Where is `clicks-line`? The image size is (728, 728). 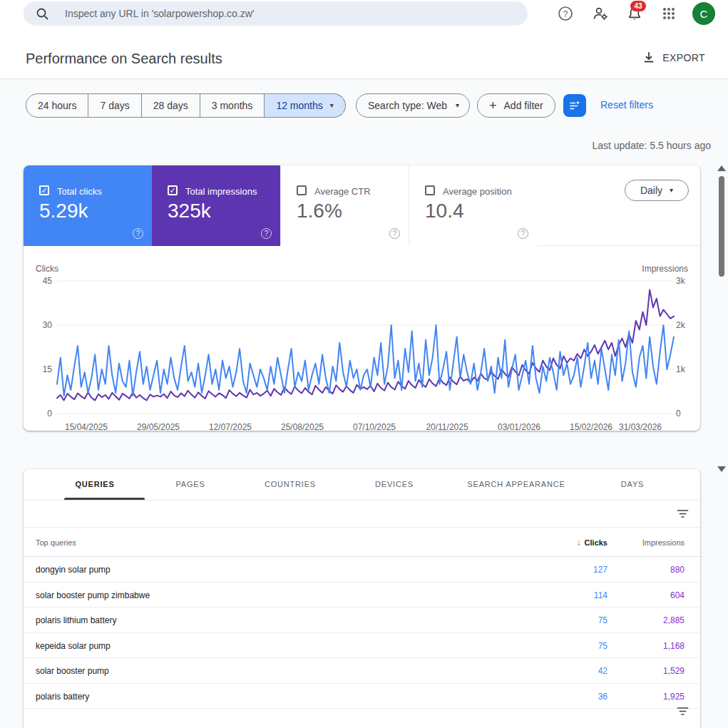
clicks-line is located at coordinates (365, 361).